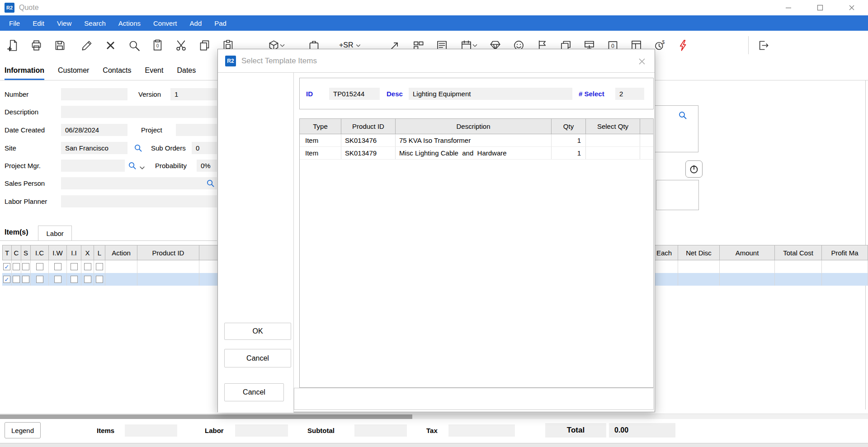 The image size is (868, 447). Describe the element at coordinates (139, 112) in the screenshot. I see `description-field` at that location.